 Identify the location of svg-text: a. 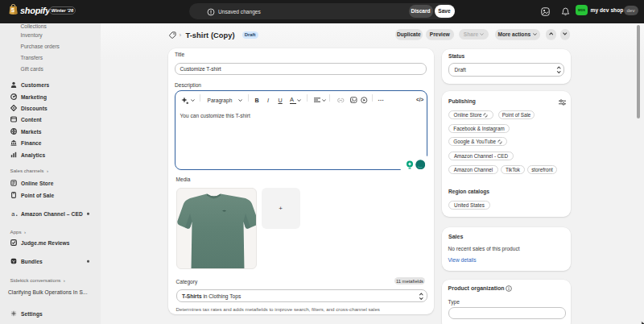
(13, 214).